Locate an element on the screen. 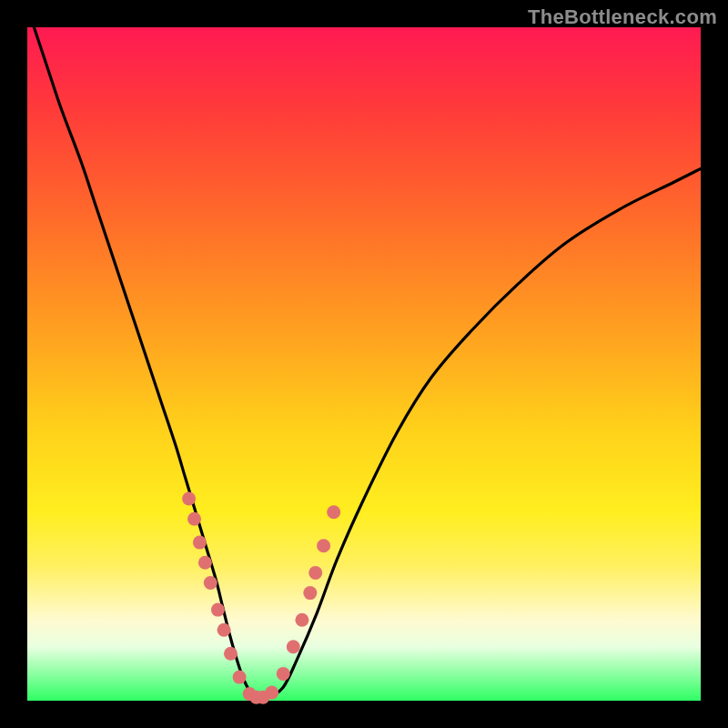 Image resolution: width=728 pixels, height=728 pixels. marker-group is located at coordinates (261, 599).